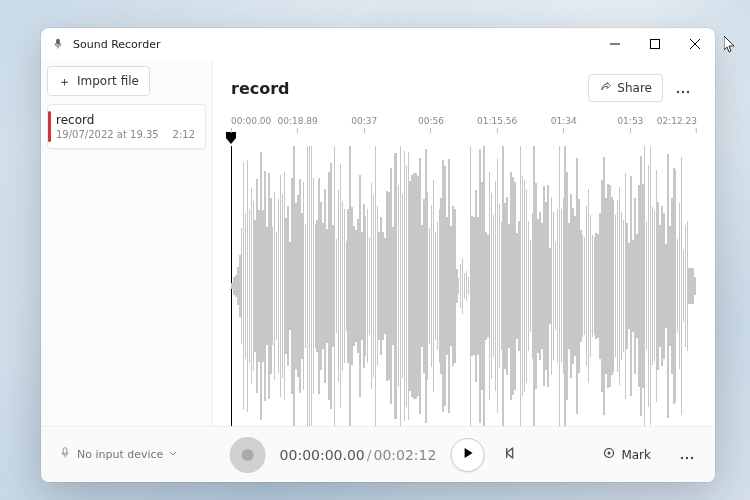 This screenshot has height=500, width=750. I want to click on timeline-ruler: 00:00.0000:18.8900:3700:5601:15.5601:340…, so click(464, 129).